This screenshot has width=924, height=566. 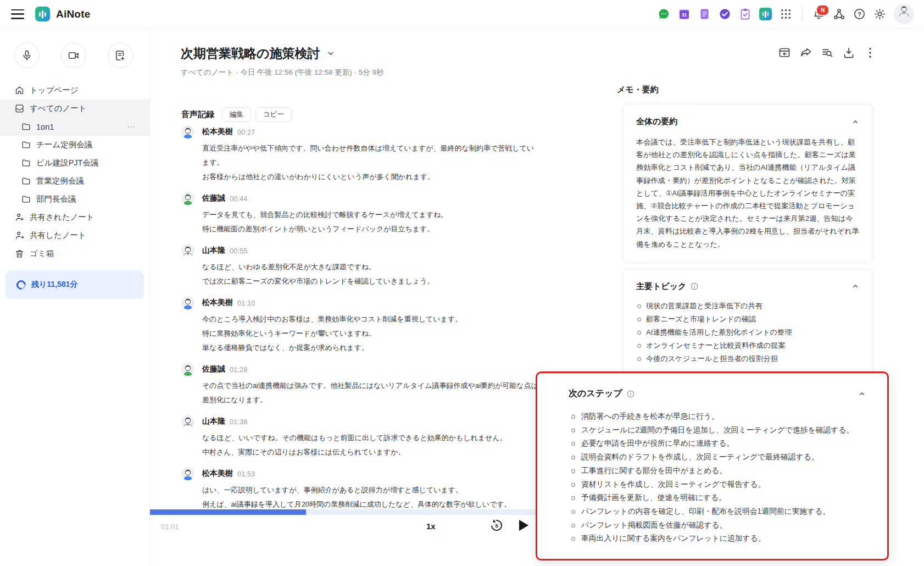 I want to click on message-timestamp: 00:44, so click(x=238, y=199).